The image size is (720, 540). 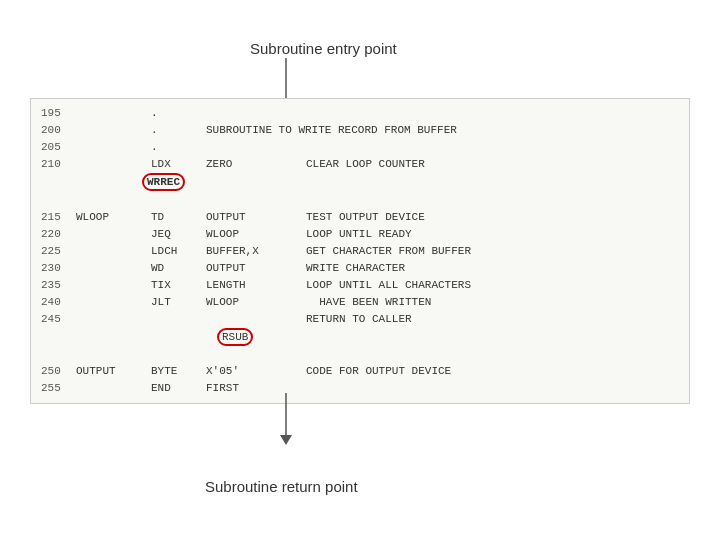 I want to click on code-line-205: 205 ., so click(x=360, y=148).